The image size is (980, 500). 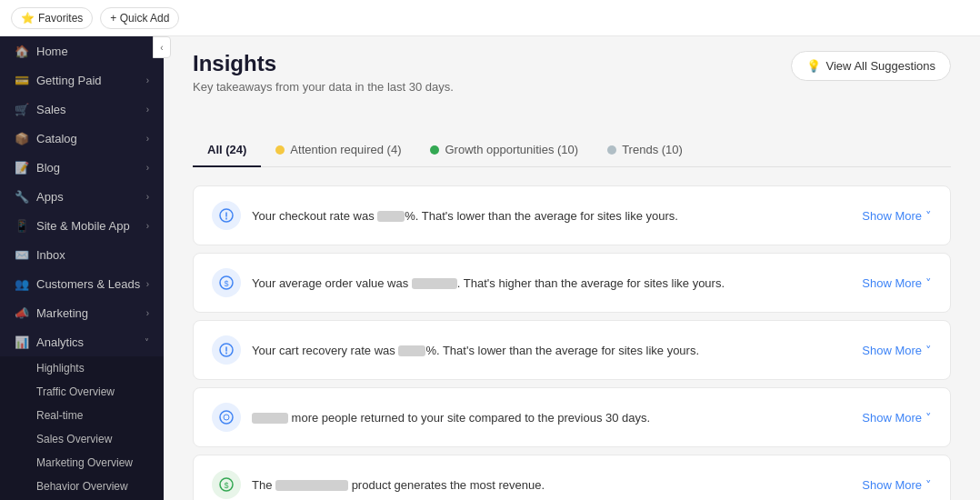 I want to click on favorites-label: Favorites, so click(x=60, y=18).